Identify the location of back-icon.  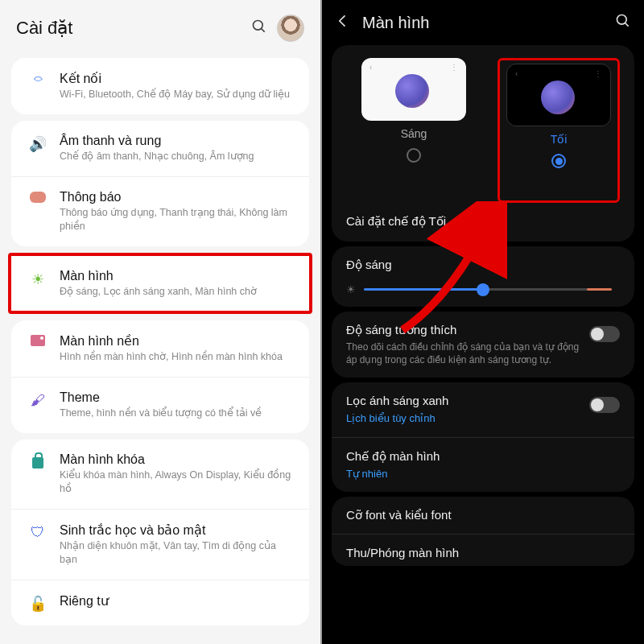
(343, 23).